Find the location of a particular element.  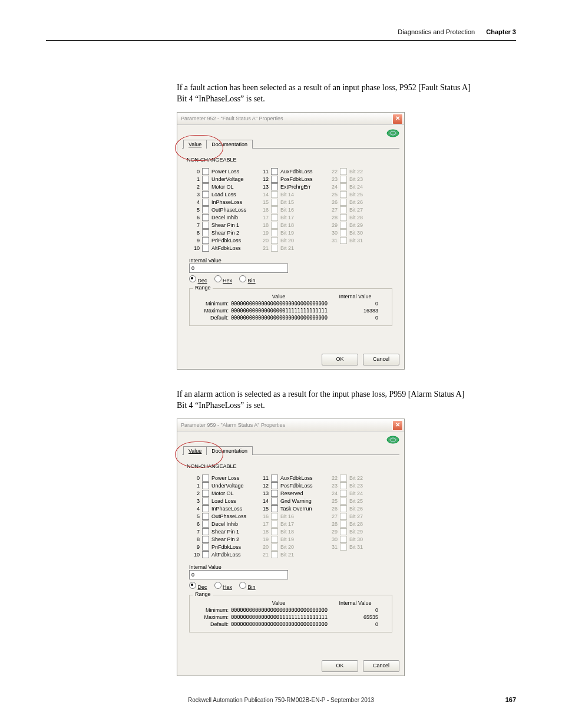

bit-label: Bit 28 is located at coordinates (356, 524).